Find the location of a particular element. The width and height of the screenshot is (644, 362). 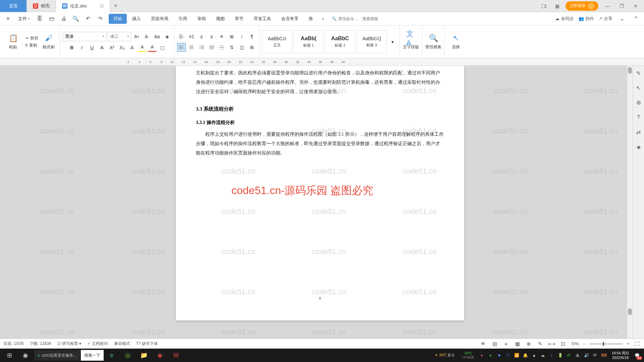

ribbon-tab-insert: 插入 is located at coordinates (137, 19).